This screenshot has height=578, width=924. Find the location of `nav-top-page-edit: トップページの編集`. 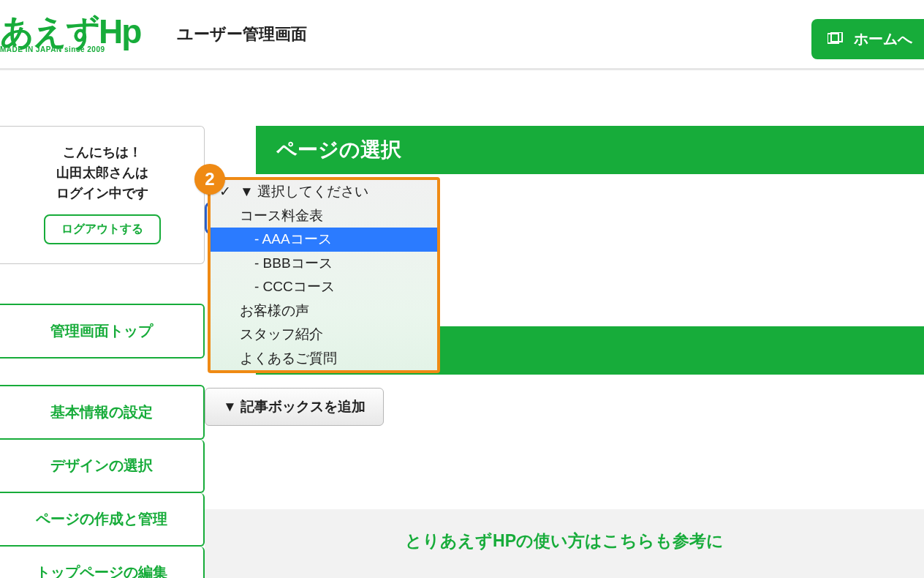

nav-top-page-edit: トップページの編集 is located at coordinates (102, 562).